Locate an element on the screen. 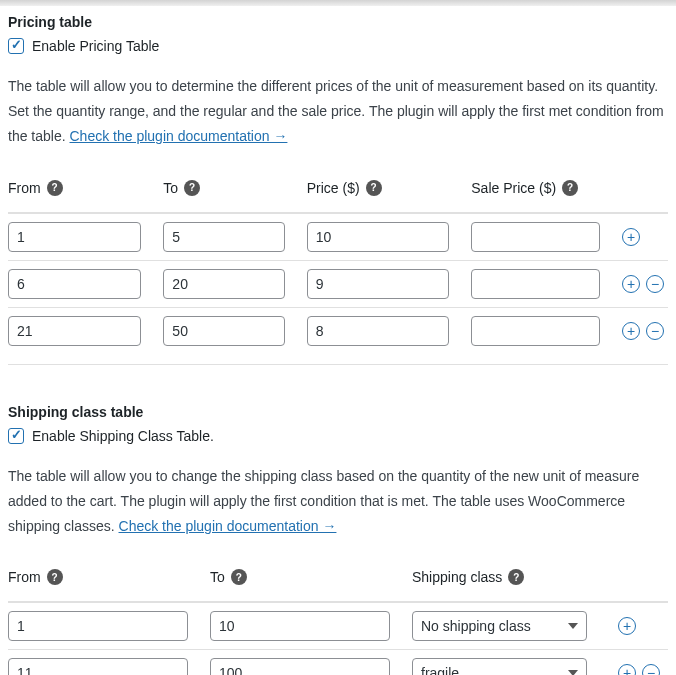 Image resolution: width=676 pixels, height=675 pixels. shipping-title: Shipping class table is located at coordinates (338, 412).